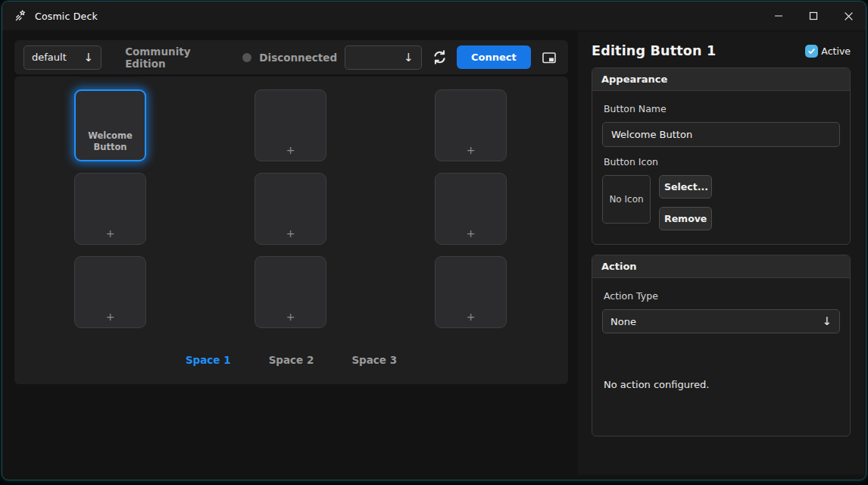 Image resolution: width=868 pixels, height=485 pixels. What do you see at coordinates (722, 162) in the screenshot?
I see `button-icon-label: Button Icon` at bounding box center [722, 162].